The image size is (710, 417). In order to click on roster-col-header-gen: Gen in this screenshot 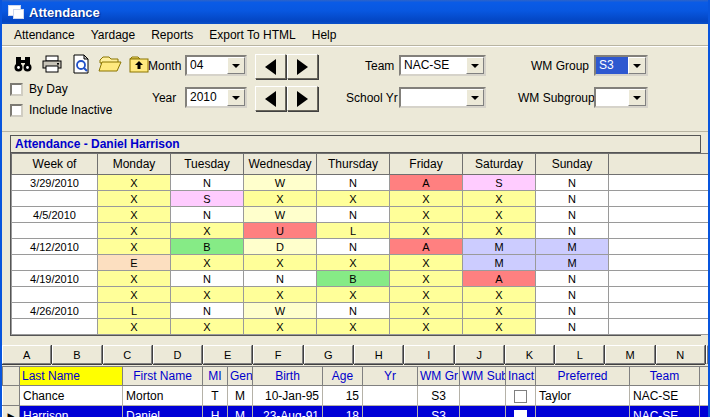, I will do `click(240, 376)`.